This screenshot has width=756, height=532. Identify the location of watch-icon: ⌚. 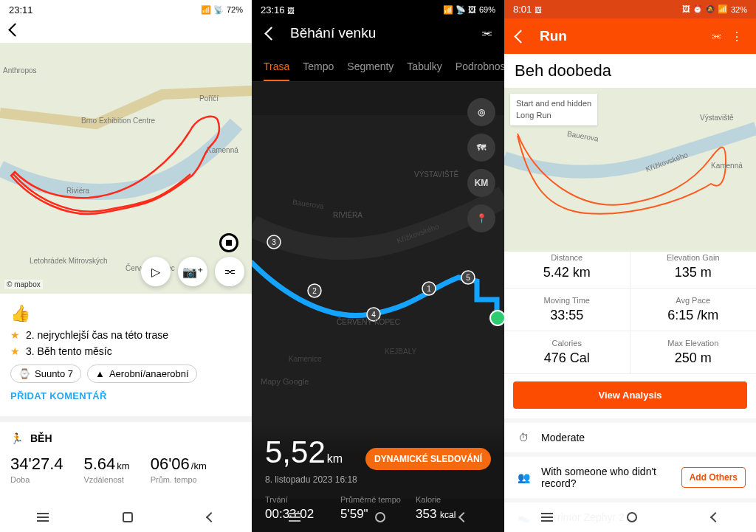
(24, 373).